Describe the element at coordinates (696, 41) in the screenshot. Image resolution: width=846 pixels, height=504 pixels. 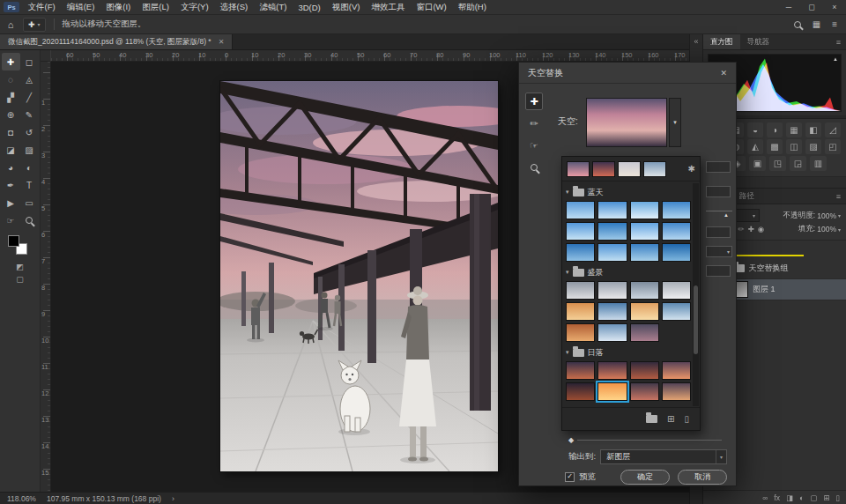
I see `collapse-dock-icon: «` at that location.